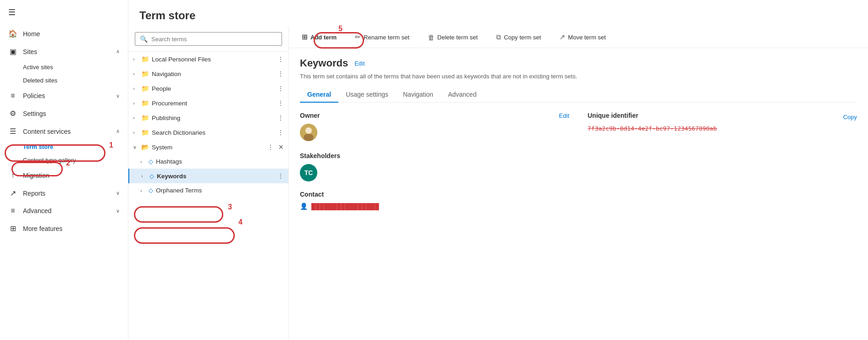 This screenshot has width=868, height=340. Describe the element at coordinates (367, 95) in the screenshot. I see `tab-usage-settings: Usage settings` at that location.